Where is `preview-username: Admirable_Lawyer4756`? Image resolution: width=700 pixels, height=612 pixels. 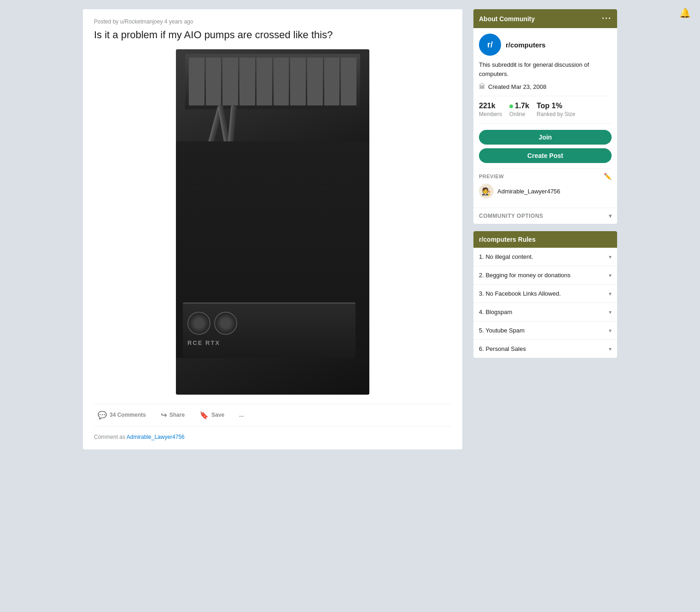
preview-username: Admirable_Lawyer4756 is located at coordinates (529, 192).